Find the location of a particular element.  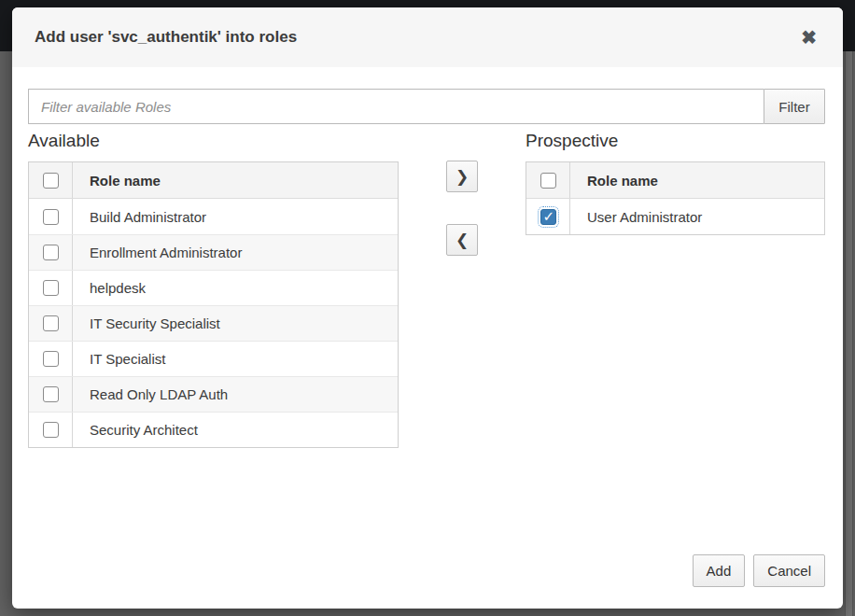

row-checkbox-checked is located at coordinates (549, 217).